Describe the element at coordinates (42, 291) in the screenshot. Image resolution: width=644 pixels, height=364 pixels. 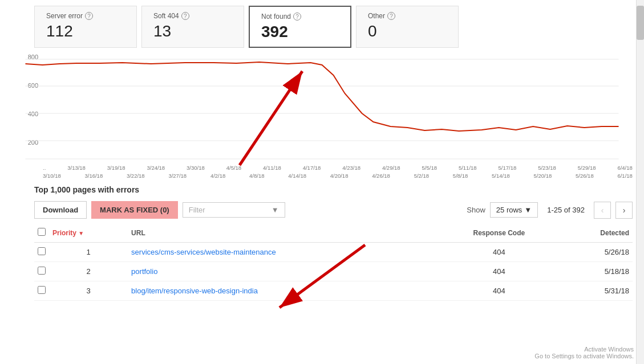
I see `row-3-checkbox-cell` at that location.